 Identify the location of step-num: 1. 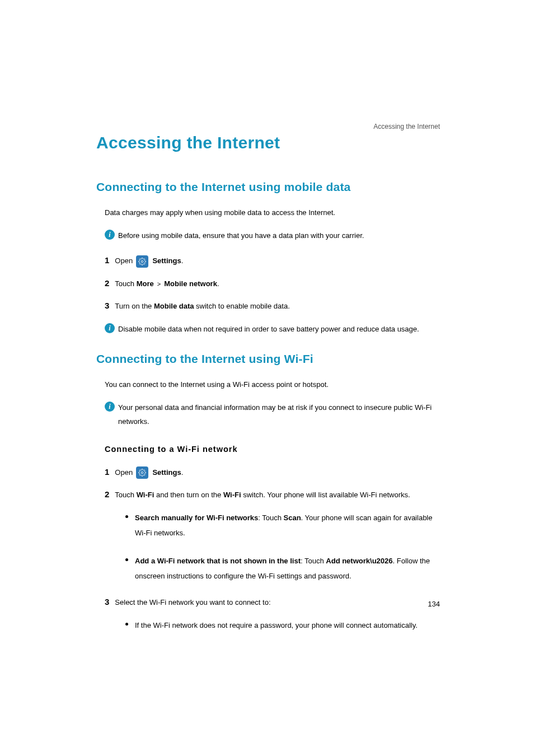
(107, 473).